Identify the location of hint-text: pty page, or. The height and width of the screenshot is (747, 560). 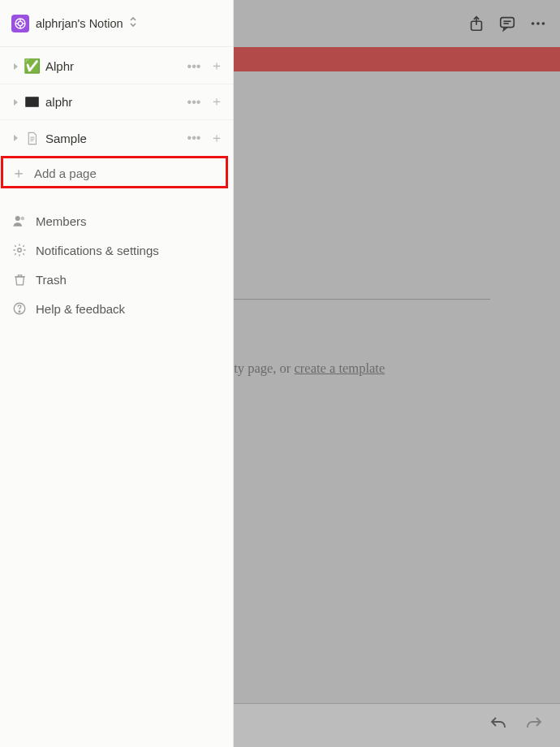
(261, 369).